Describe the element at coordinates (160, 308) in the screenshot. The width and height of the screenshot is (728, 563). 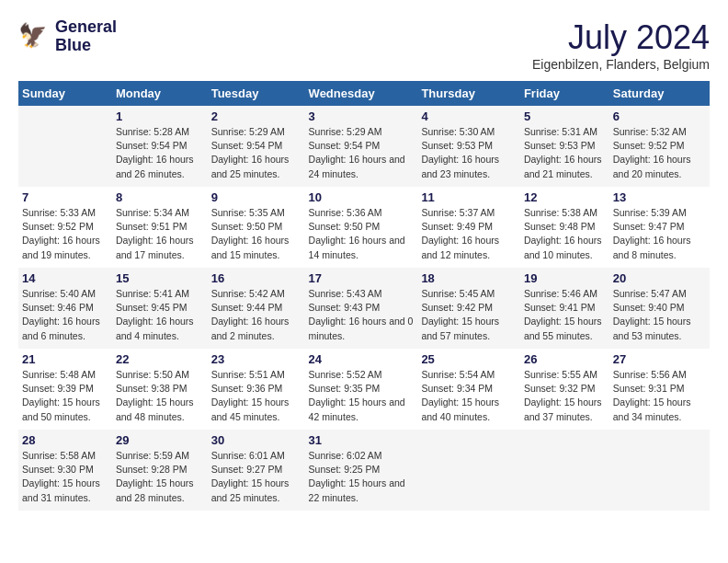
I see `calendar-cell: 15Sunrise: 5:41 AM Sunset: 9:45 PM Dayli…` at that location.